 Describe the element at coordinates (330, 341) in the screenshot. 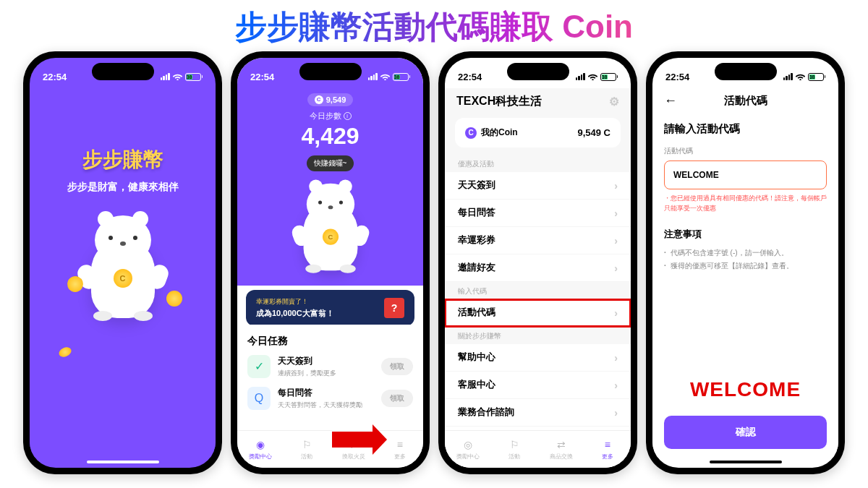

I see `tasks-title: 今日任務` at that location.